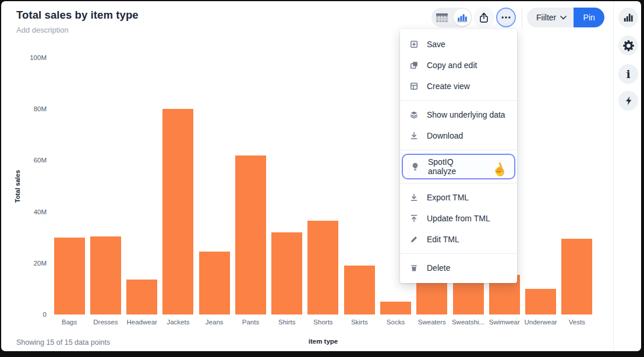  I want to click on view-toggle, so click(452, 17).